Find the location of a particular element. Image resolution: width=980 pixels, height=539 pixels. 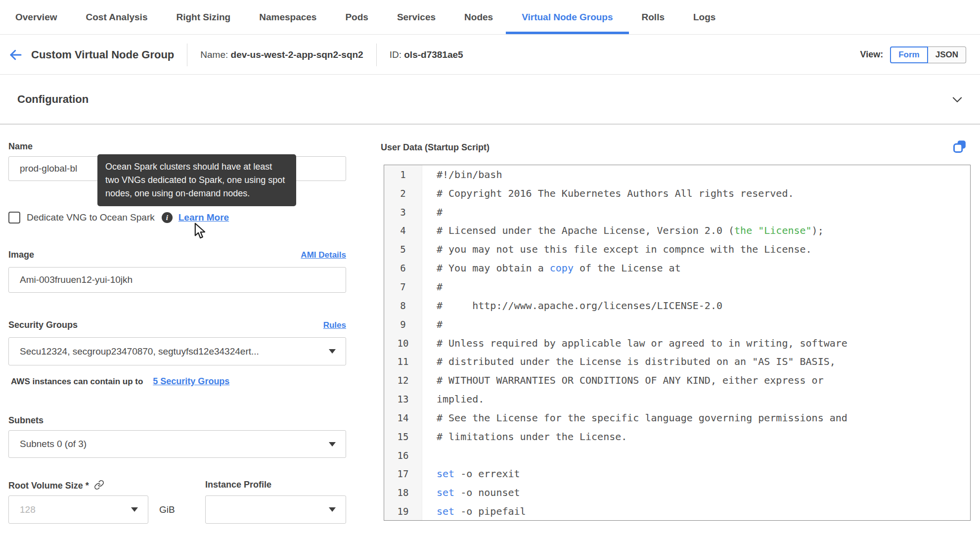

line-content: # WITHOUT WARRANTIES OR CONDITIONS OF AN… is located at coordinates (623, 380).